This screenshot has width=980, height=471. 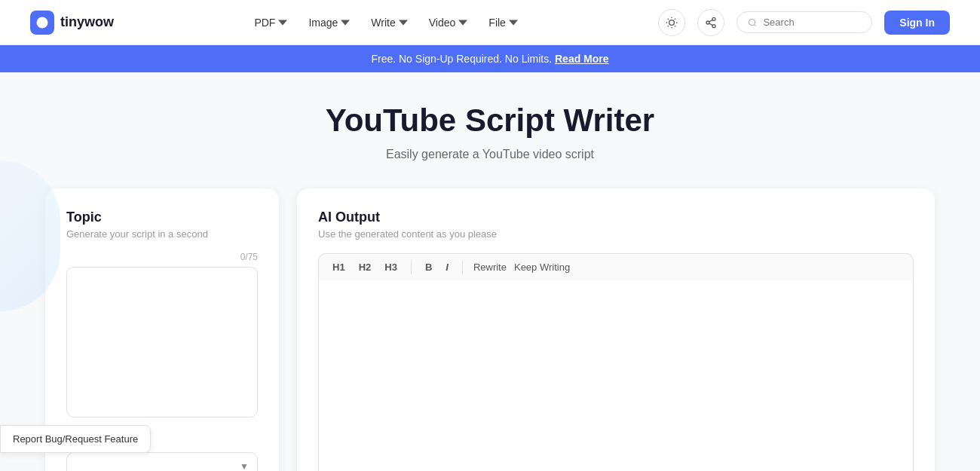 What do you see at coordinates (490, 23) in the screenshot?
I see `header: tinywow PDF Image Write Video File` at bounding box center [490, 23].